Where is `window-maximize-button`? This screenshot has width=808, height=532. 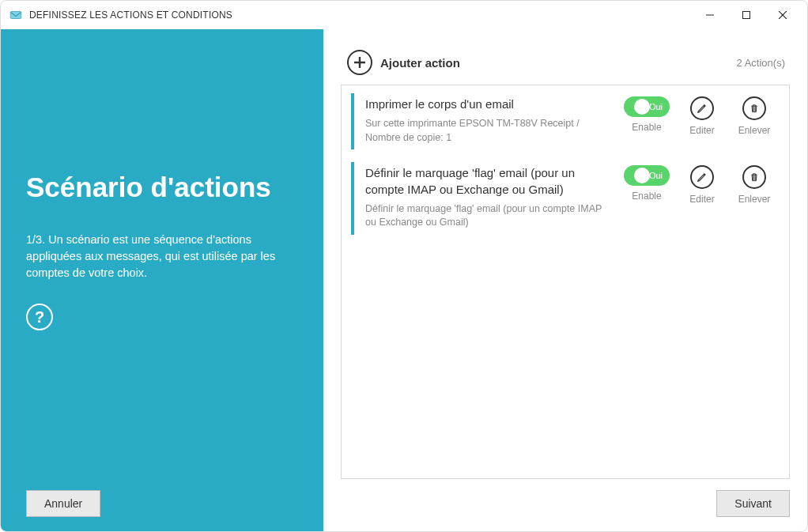 window-maximize-button is located at coordinates (746, 15).